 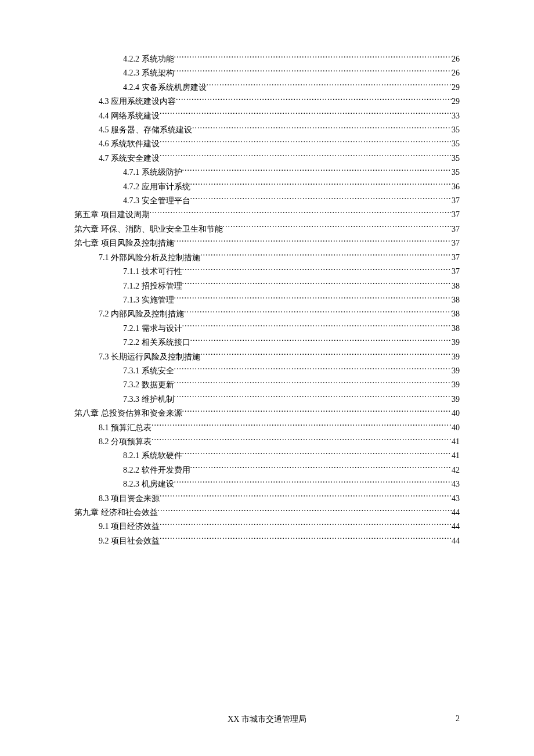 I want to click on toc-entry: 7.1 外部风险分析及控制措施37, so click(x=267, y=258).